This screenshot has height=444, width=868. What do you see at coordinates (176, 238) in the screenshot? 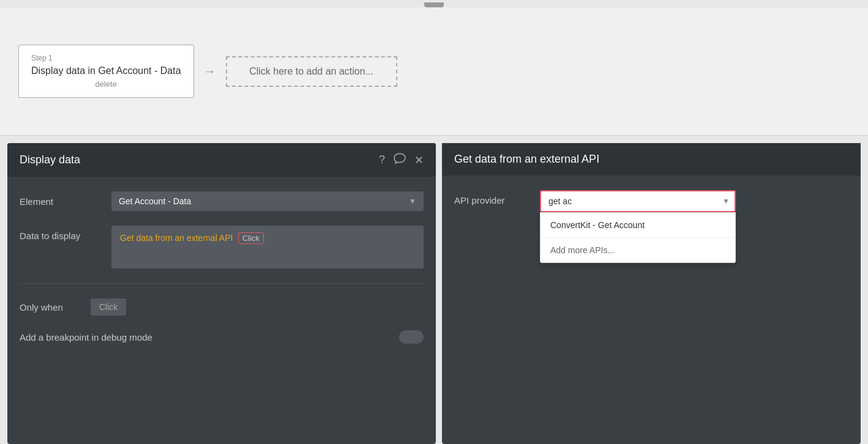
I see `data-display-link: Get data from an external API` at bounding box center [176, 238].